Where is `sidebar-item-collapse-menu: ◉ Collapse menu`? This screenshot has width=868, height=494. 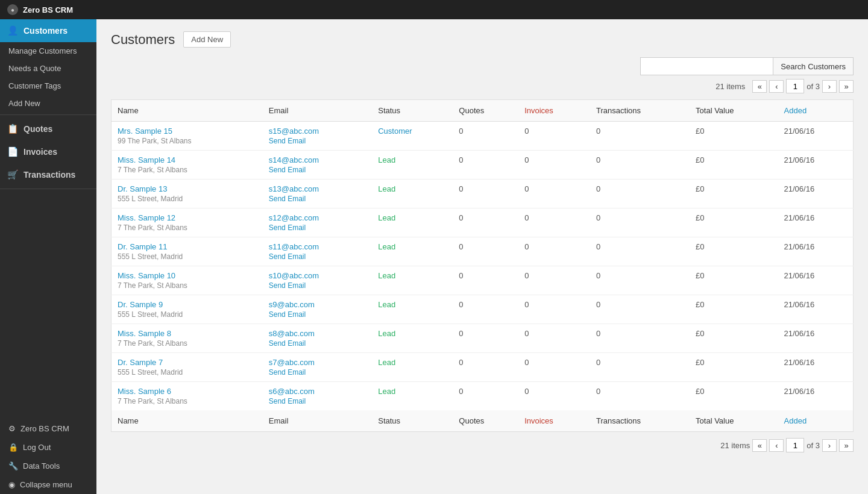 sidebar-item-collapse-menu: ◉ Collapse menu is located at coordinates (48, 484).